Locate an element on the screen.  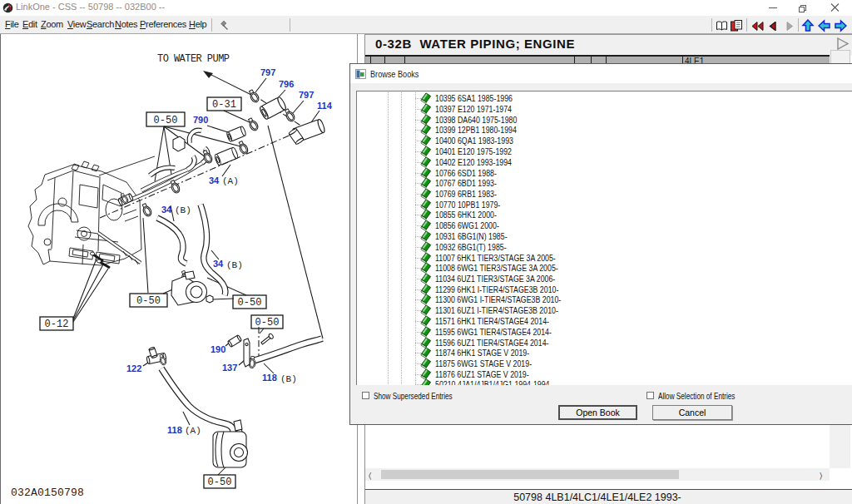
svg-text: 114 is located at coordinates (324, 106).